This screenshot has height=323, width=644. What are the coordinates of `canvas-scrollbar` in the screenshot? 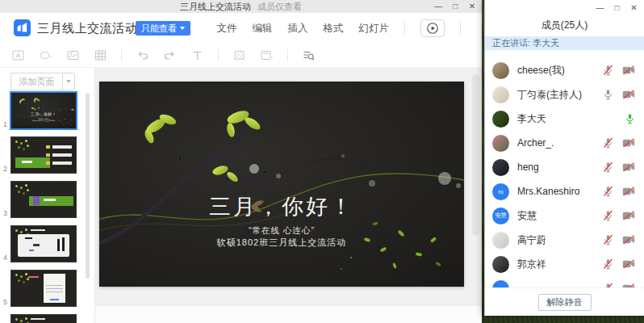 It's located at (476, 155).